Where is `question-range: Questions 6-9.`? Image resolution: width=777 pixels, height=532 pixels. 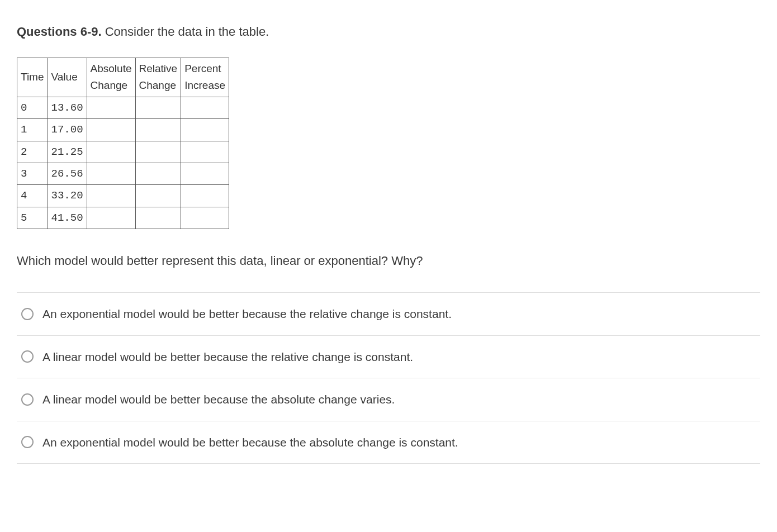 question-range: Questions 6-9. is located at coordinates (59, 31).